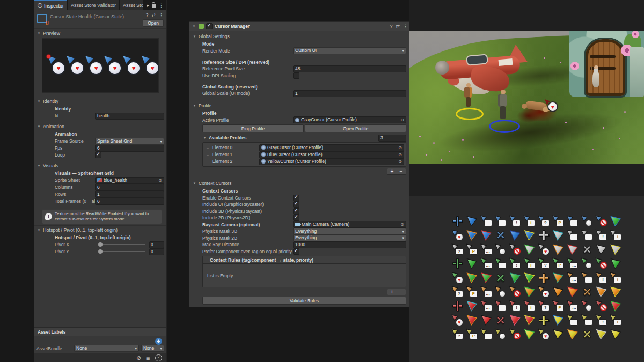  What do you see at coordinates (148, 5) in the screenshot?
I see `tab-scroll-icon: ▸` at bounding box center [148, 5].